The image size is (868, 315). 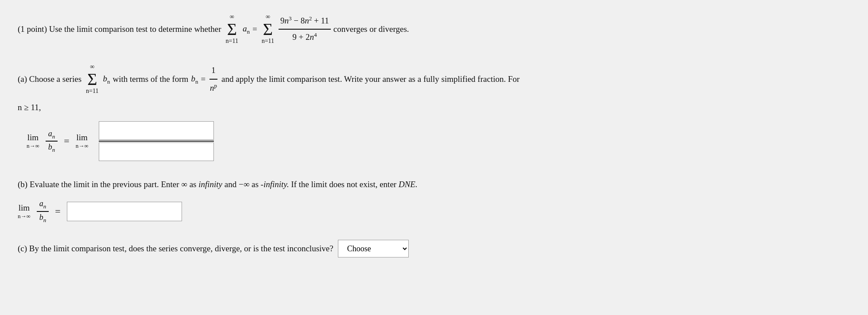 I want to click on frac-an-bn-b-bot: bn, so click(x=43, y=218).